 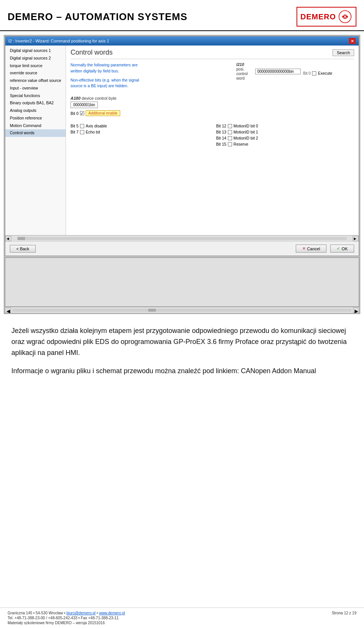 I want to click on bit12-desc: MotionID bit 0, so click(x=246, y=126).